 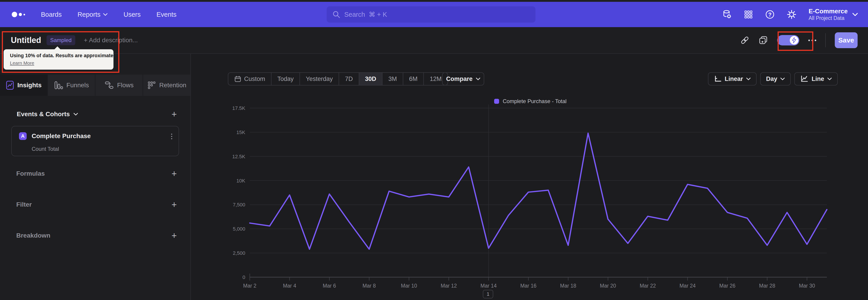 I want to click on range-3m: 3M, so click(x=392, y=79).